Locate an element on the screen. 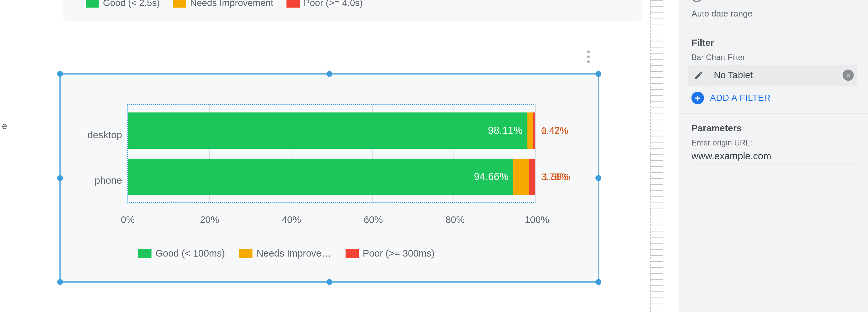 Image resolution: width=868 pixels, height=312 pixels. bar-desktop-good: 98.11% is located at coordinates (328, 131).